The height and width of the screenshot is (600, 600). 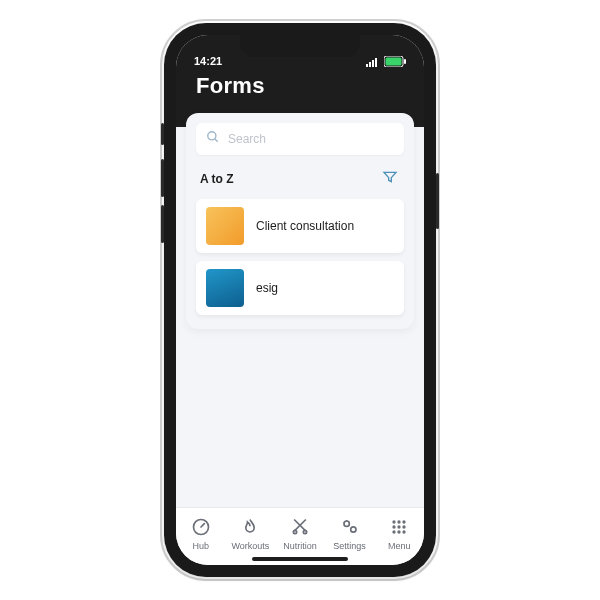 I want to click on volume-down-button, so click(x=162, y=224).